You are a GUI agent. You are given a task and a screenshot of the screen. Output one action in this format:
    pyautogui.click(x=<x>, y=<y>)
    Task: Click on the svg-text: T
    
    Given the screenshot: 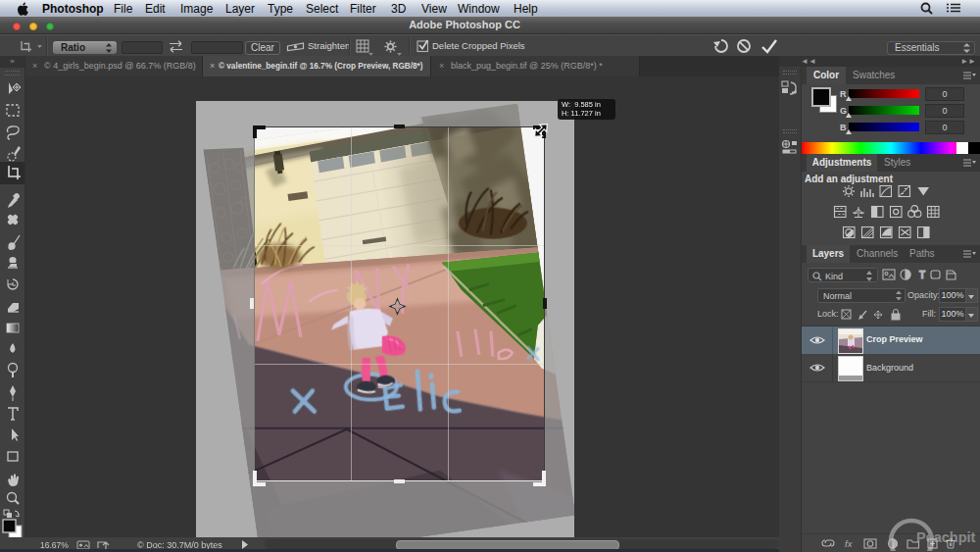 What is the action you would take?
    pyautogui.click(x=922, y=275)
    